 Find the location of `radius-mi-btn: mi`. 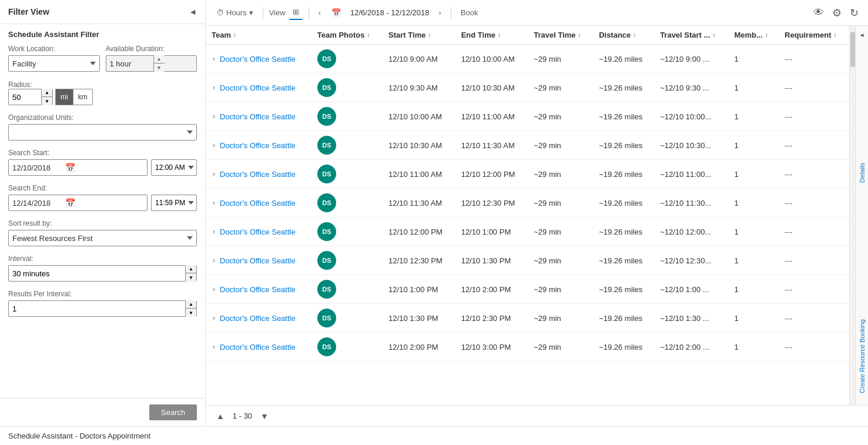

radius-mi-btn: mi is located at coordinates (64, 97).